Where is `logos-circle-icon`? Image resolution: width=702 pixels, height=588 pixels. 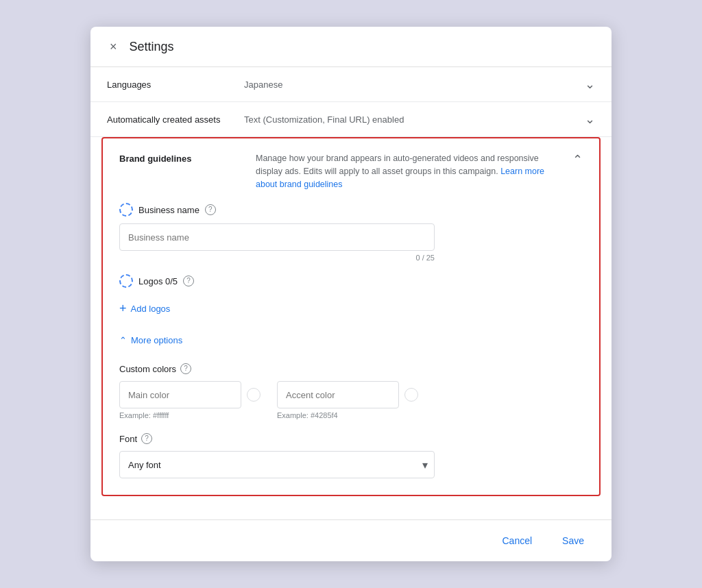
logos-circle-icon is located at coordinates (126, 281).